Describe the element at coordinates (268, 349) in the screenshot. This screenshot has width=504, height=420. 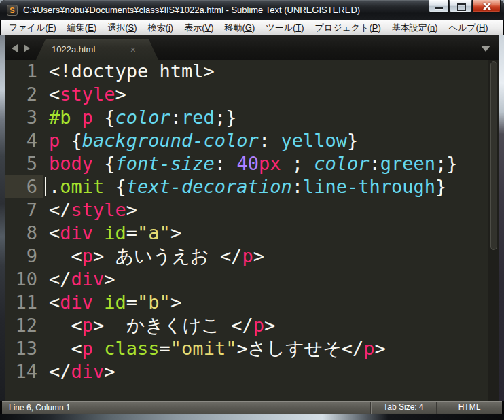
I see `code-line-13: <p class="omit">さしすせそ</p>` at that location.